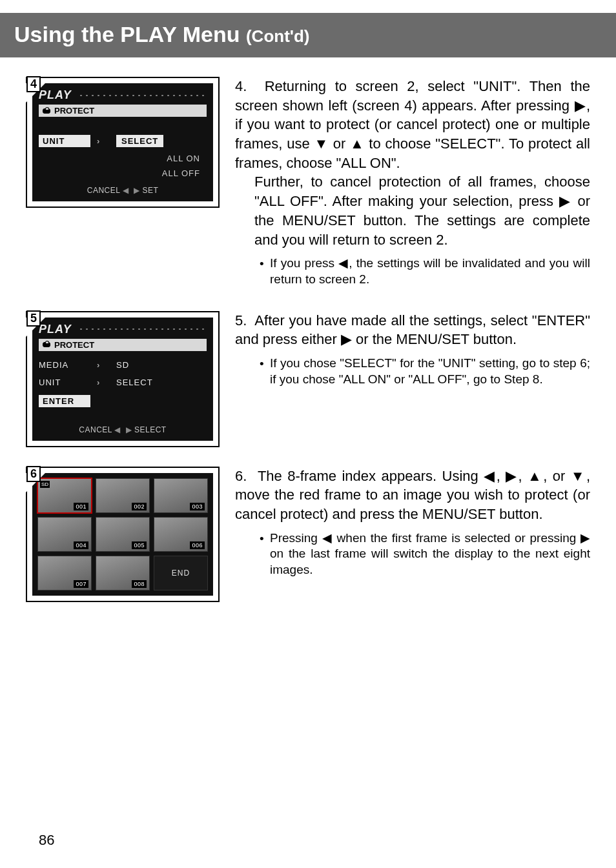 The height and width of the screenshot is (868, 616). What do you see at coordinates (123, 191) in the screenshot?
I see `lcd-footer: CANCEL ◀ ▶ SET` at bounding box center [123, 191].